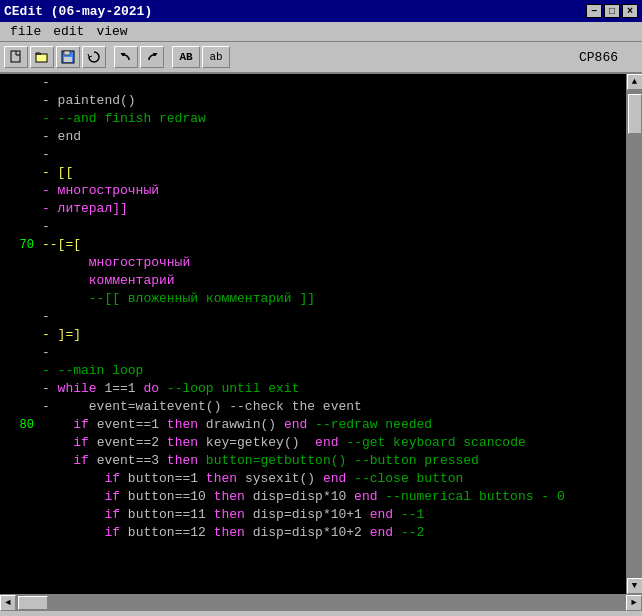 This screenshot has height=616, width=642. I want to click on code-token: event==1, so click(128, 425).